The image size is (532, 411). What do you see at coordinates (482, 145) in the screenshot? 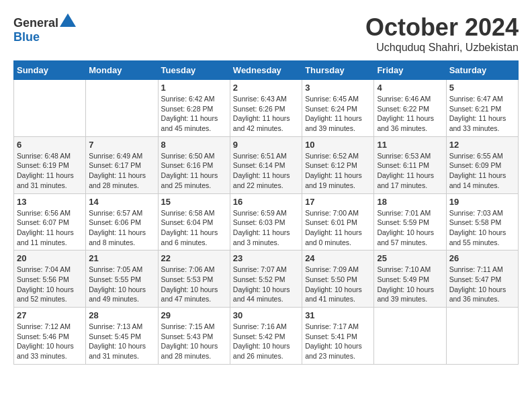
I see `day-number: 12` at bounding box center [482, 145].